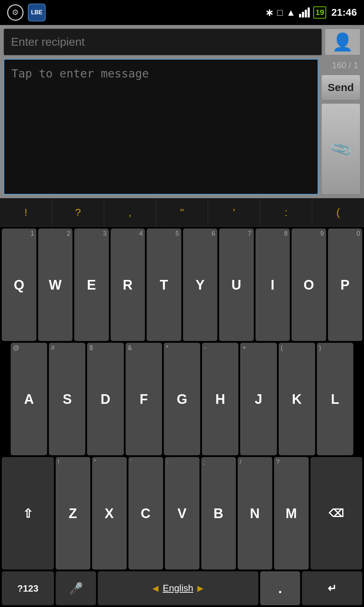 This screenshot has height=607, width=364. Describe the element at coordinates (236, 285) in the screenshot. I see `key-u: 7U` at that location.